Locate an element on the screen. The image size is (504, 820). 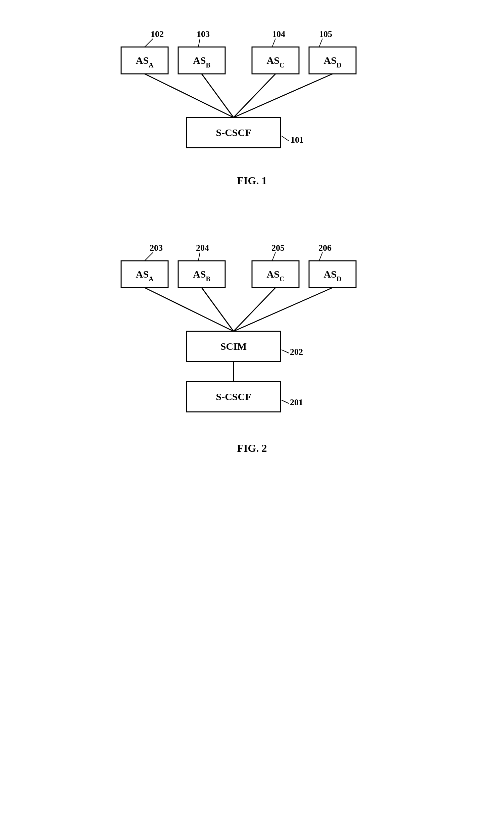
fig2-line-asd is located at coordinates (283, 309).